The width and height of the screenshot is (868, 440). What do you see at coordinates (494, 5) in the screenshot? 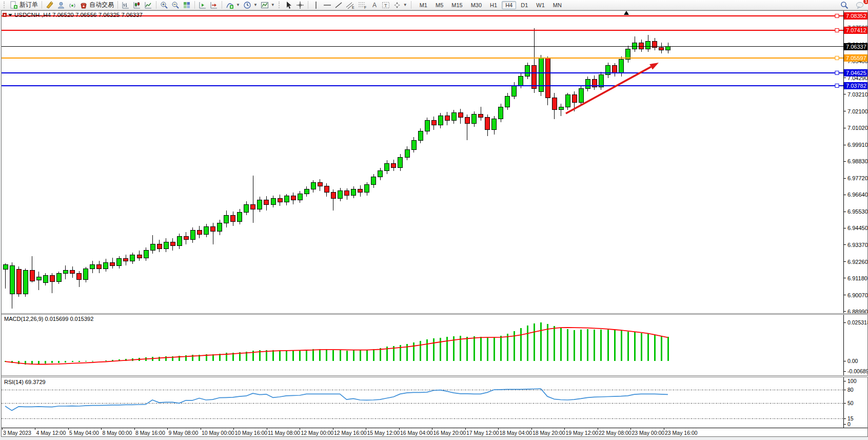
I see `timeframe-h1: H1` at bounding box center [494, 5].